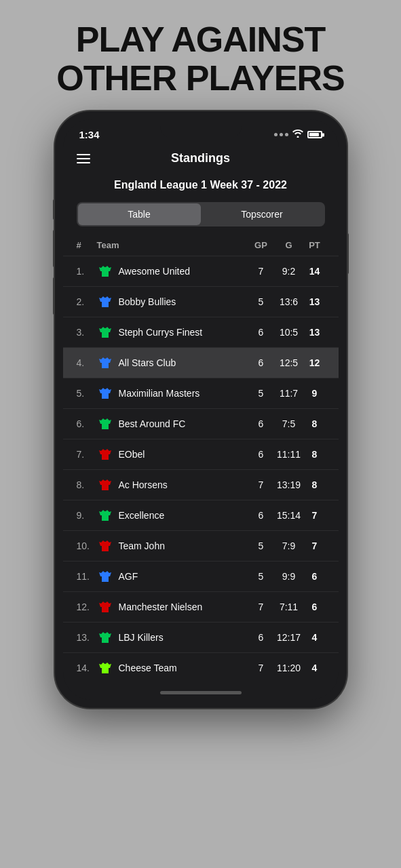 The height and width of the screenshot is (868, 401). What do you see at coordinates (87, 393) in the screenshot?
I see `row-rank: 5.` at bounding box center [87, 393].